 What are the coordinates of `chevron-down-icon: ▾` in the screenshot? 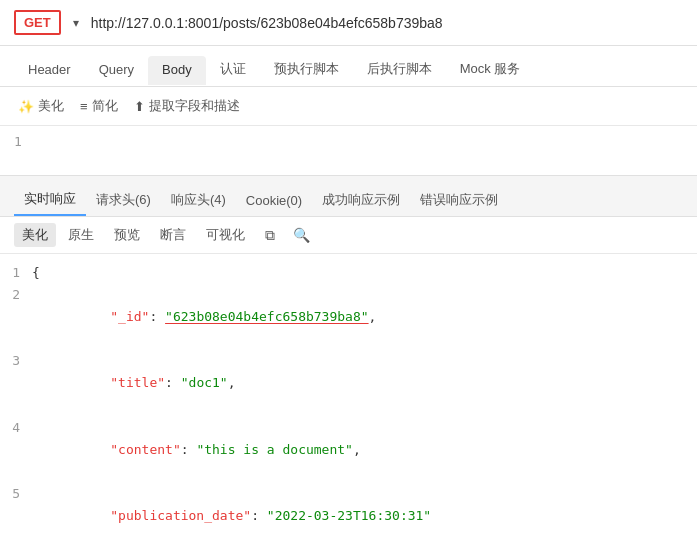 It's located at (76, 23).